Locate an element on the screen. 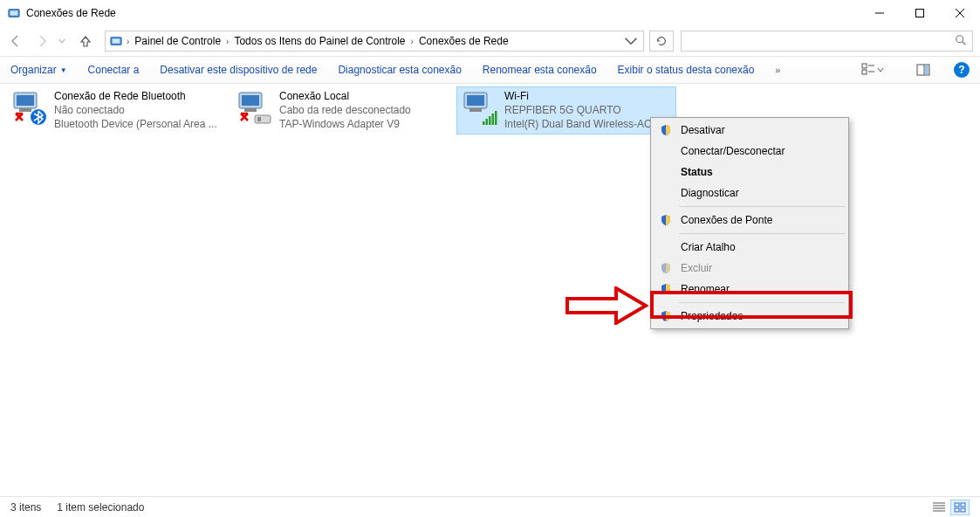  breadcrumb-leaf: Conexões de Rede is located at coordinates (464, 41).